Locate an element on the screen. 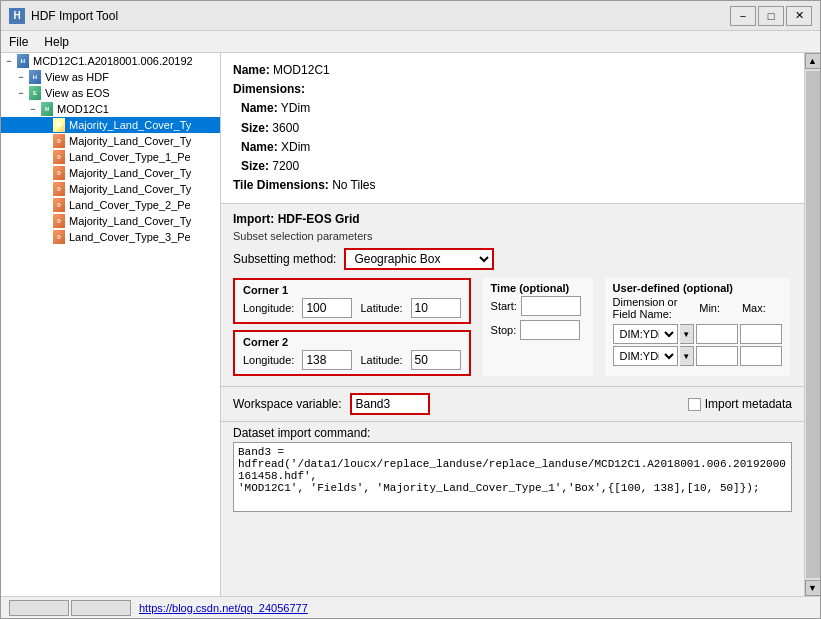 The width and height of the screenshot is (821, 619). root-icon: H is located at coordinates (23, 61).